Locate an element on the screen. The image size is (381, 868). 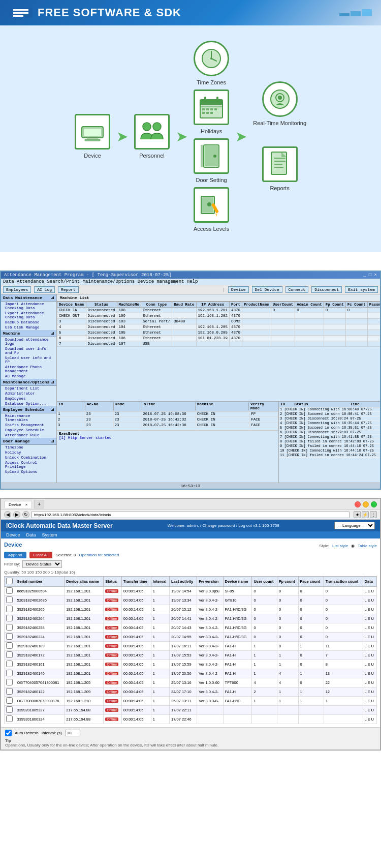
select-all-checkbox is located at coordinates (9, 581).